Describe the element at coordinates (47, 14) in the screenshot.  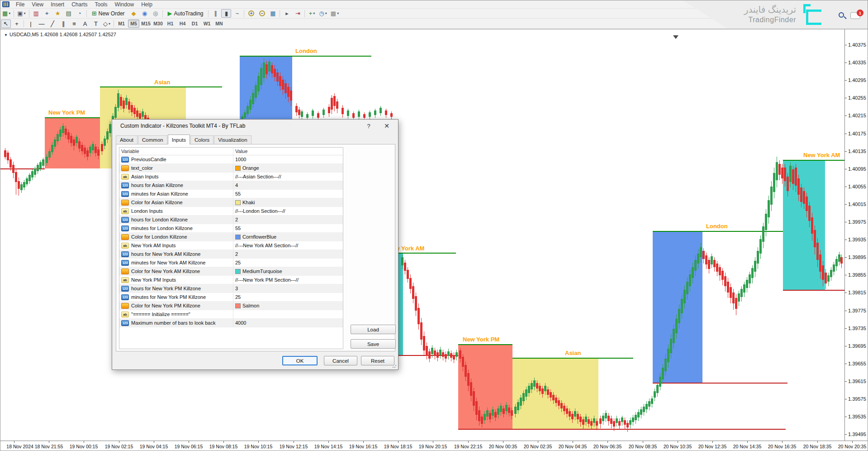
I see `data-window-button: ⌖` at that location.